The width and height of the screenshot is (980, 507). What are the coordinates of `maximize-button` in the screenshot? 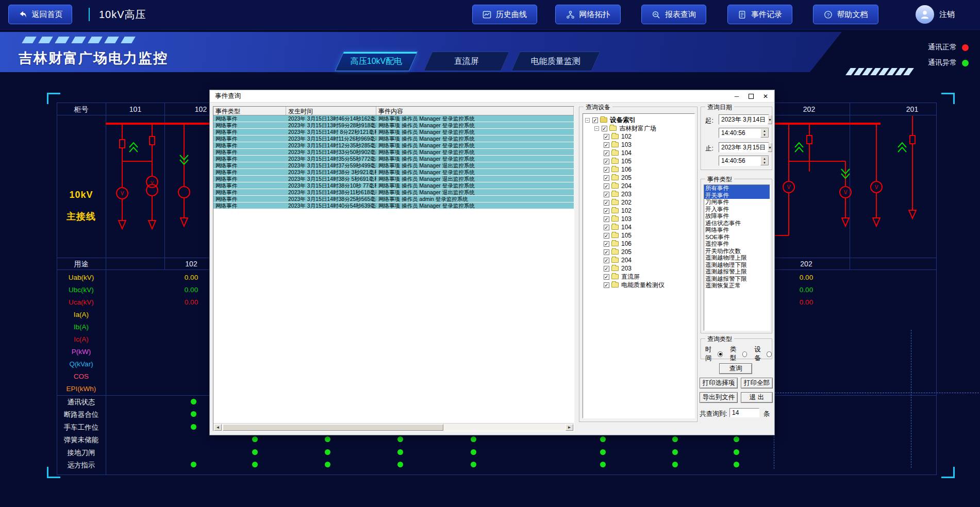 It's located at (751, 96).